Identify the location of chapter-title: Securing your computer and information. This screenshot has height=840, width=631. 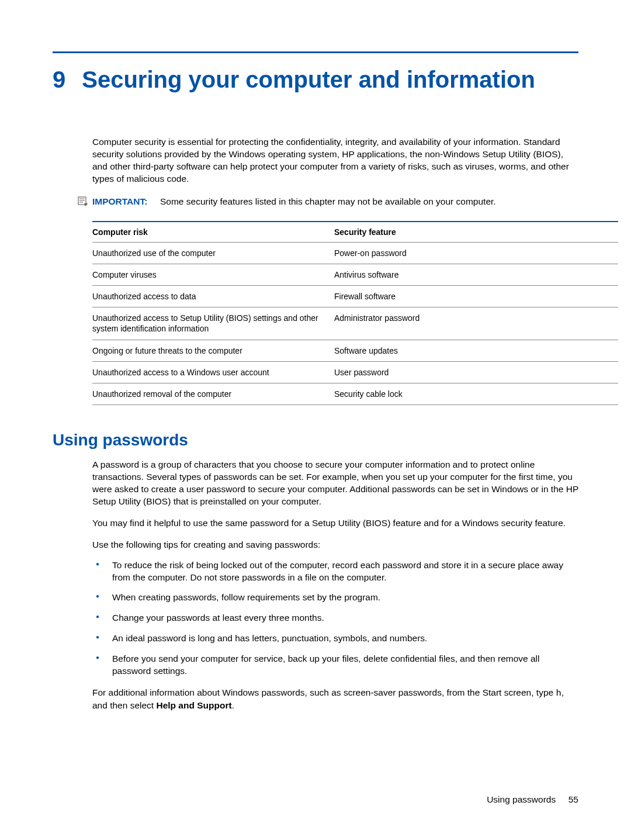
(308, 79).